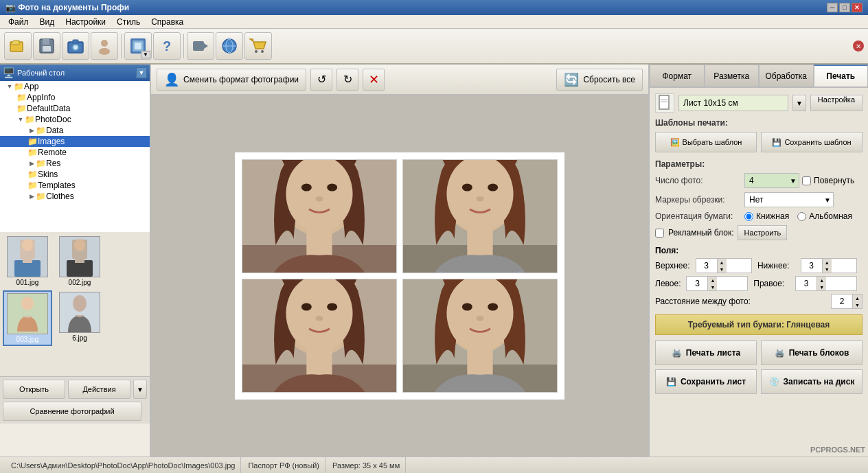  Describe the element at coordinates (80, 319) in the screenshot. I see `thumbnail-6: 6.jpg` at that location.